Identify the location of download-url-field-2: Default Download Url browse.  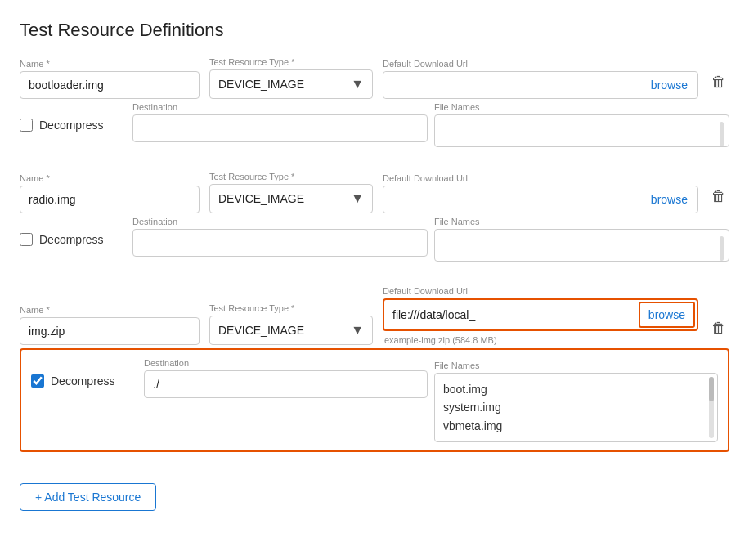
(540, 193).